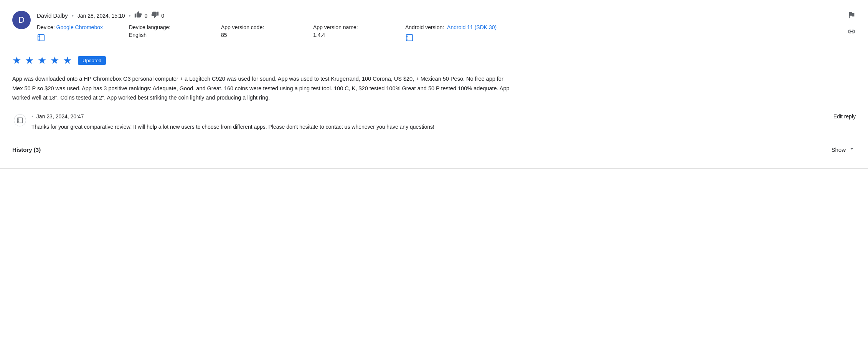 The image size is (868, 342). I want to click on android-version-label: Android version: Android 11 (SDK 30), so click(451, 27).